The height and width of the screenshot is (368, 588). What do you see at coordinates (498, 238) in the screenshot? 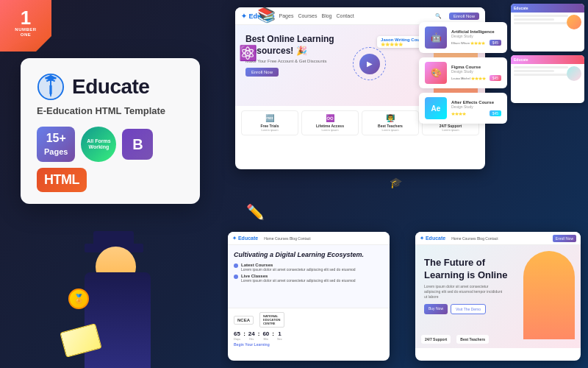
I see `ss-br-nav: ✦ Educate Home Courses Blog Contact Enro…` at bounding box center [498, 238].